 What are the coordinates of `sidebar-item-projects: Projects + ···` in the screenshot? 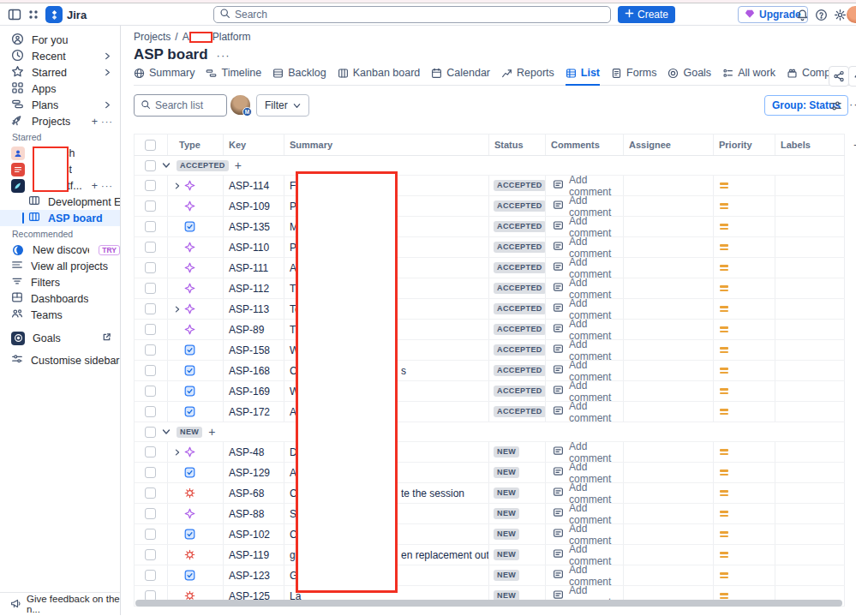 It's located at (60, 122).